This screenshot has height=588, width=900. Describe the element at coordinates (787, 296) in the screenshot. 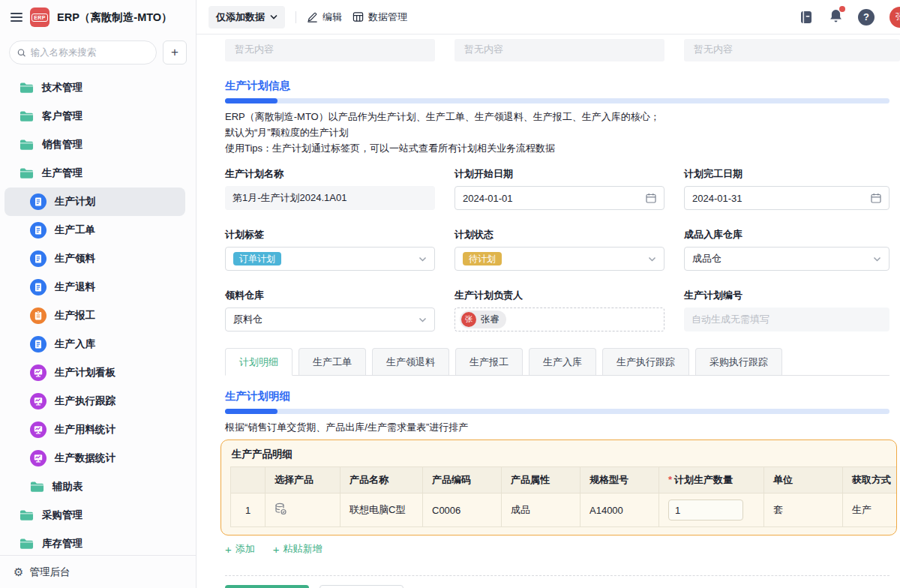

I see `field-label: 生产计划编号` at that location.